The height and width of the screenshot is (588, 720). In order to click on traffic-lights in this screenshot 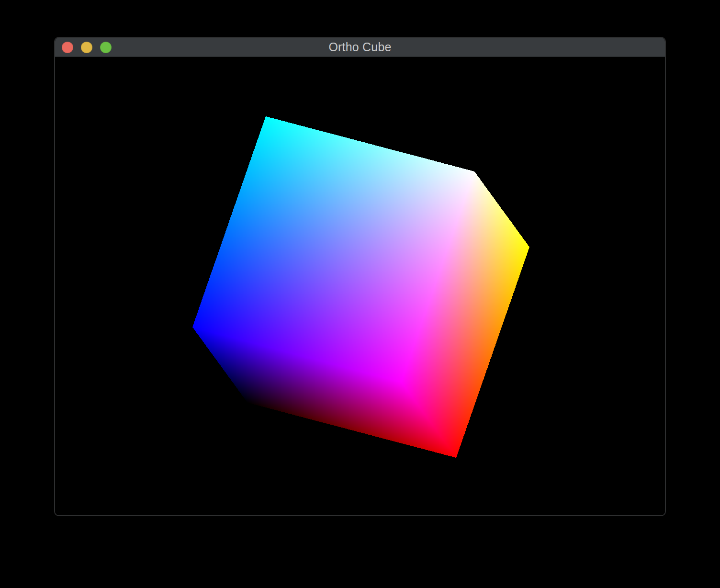, I will do `click(87, 47)`.